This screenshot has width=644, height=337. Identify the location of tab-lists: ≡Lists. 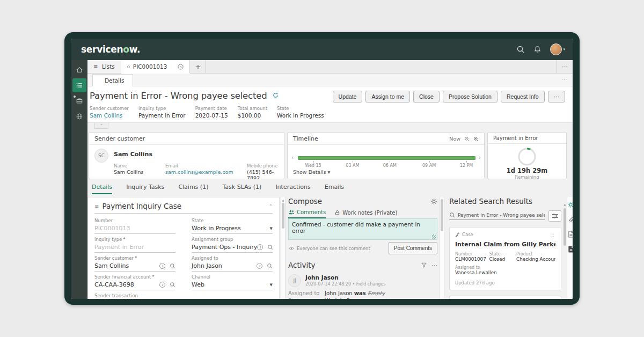
(104, 67).